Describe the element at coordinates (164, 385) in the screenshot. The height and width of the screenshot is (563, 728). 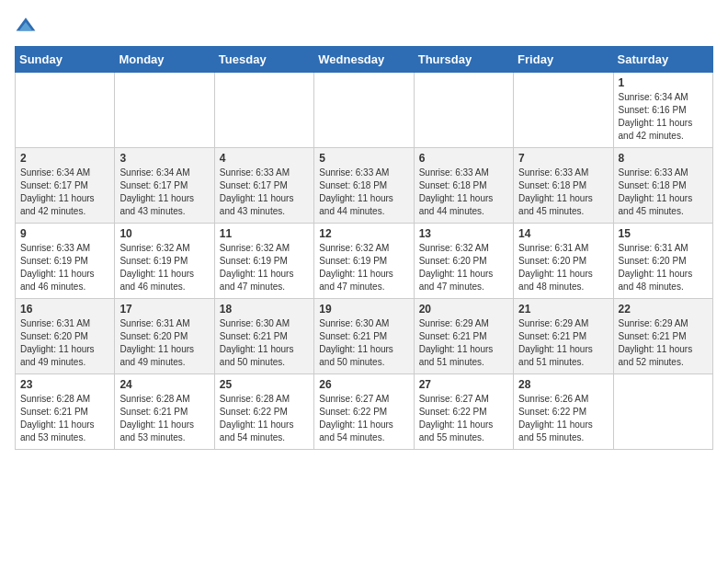
I see `day-number: 24` at that location.